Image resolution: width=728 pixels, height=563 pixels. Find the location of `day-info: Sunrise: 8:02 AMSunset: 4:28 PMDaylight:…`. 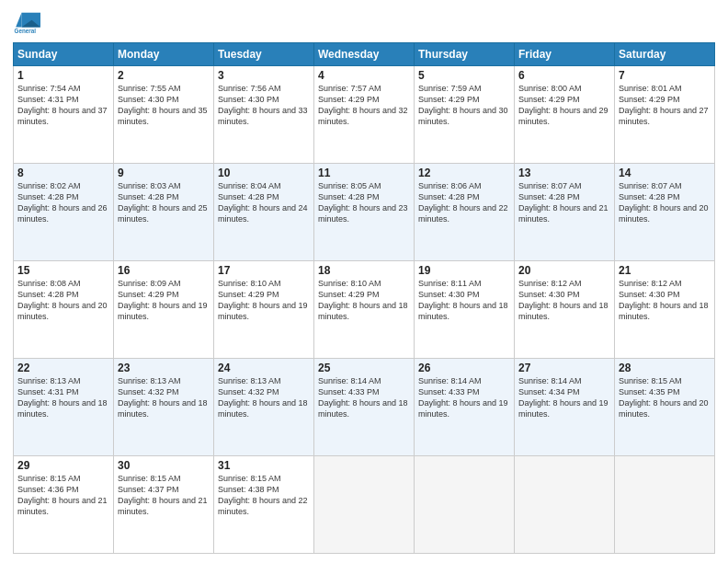

day-info: Sunrise: 8:02 AMSunset: 4:28 PMDaylight:… is located at coordinates (63, 202).